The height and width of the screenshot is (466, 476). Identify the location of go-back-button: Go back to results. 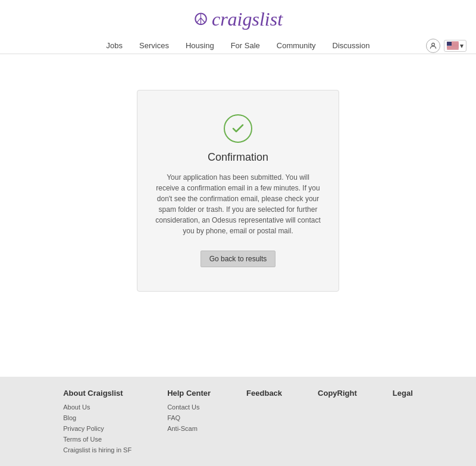
(238, 259).